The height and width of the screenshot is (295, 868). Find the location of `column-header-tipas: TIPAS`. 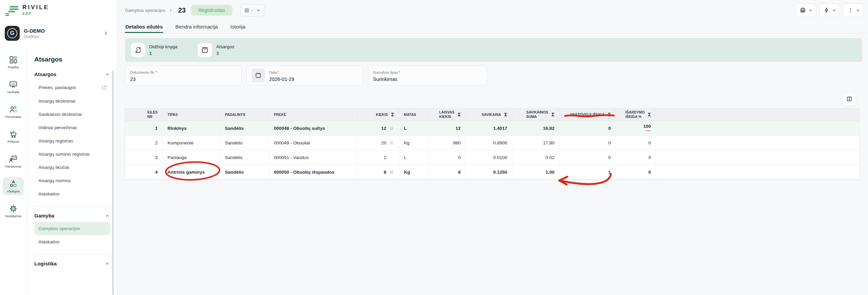

column-header-tipas: TIPAS is located at coordinates (192, 115).